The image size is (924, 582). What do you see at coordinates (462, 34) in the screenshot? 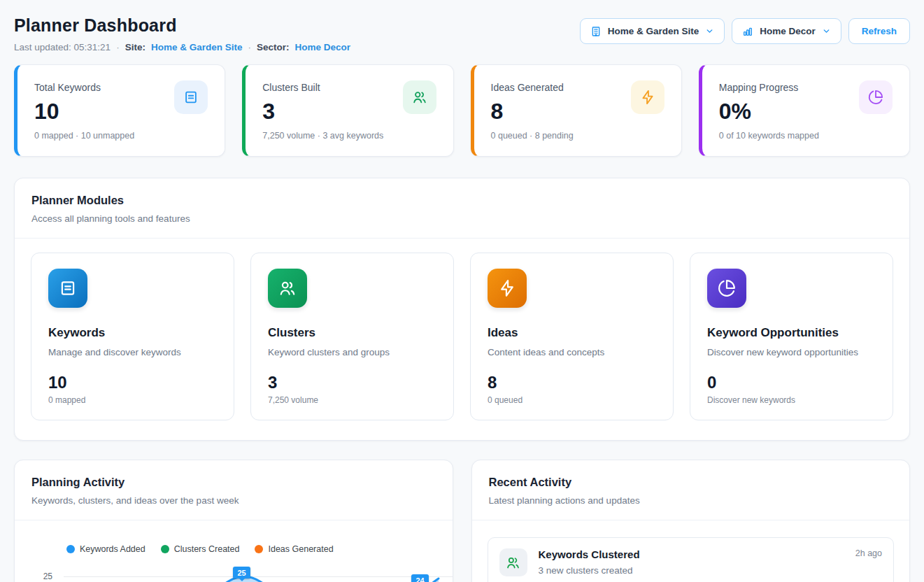
I see `page-header: Planner Dashboard Last updated: 05:31:21…` at bounding box center [462, 34].